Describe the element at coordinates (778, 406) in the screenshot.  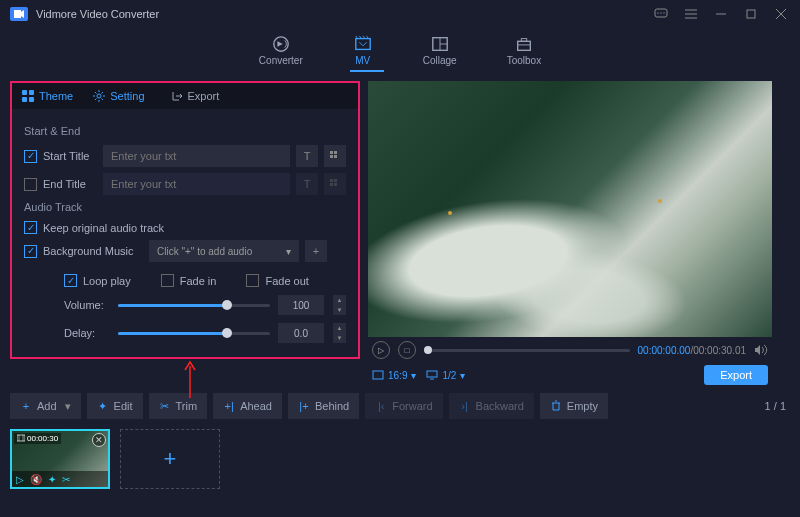
I see `page-indicator: 1 / 1` at that location.